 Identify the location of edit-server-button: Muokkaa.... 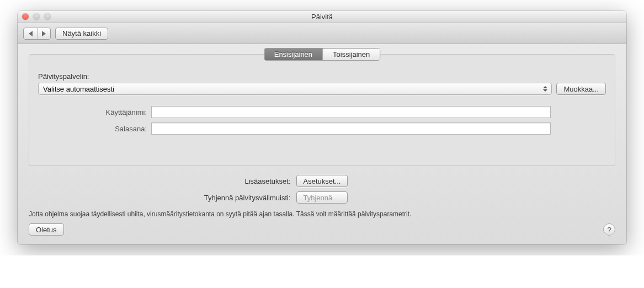
(581, 89).